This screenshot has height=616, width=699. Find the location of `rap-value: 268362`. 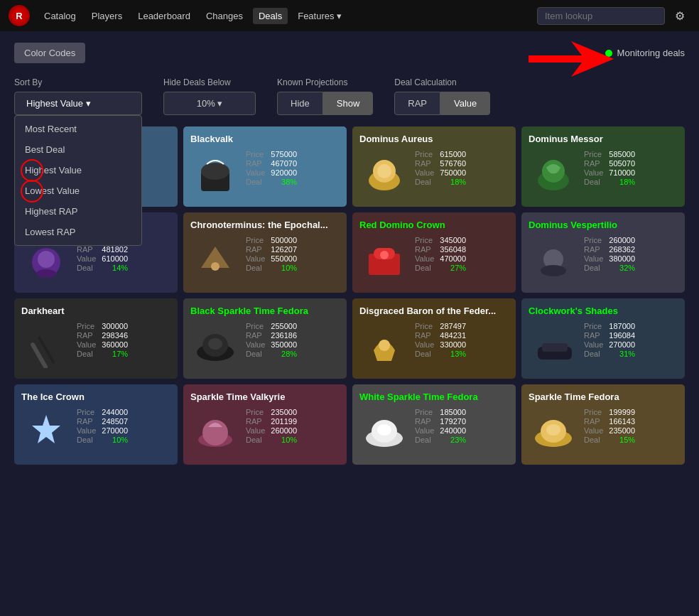

rap-value: 268362 is located at coordinates (622, 249).